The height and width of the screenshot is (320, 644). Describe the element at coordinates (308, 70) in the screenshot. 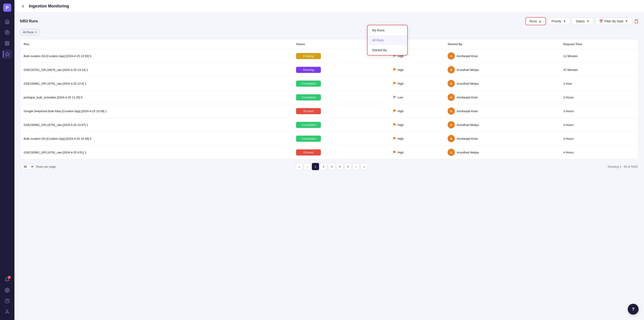

I see `status-badge: Running` at that location.